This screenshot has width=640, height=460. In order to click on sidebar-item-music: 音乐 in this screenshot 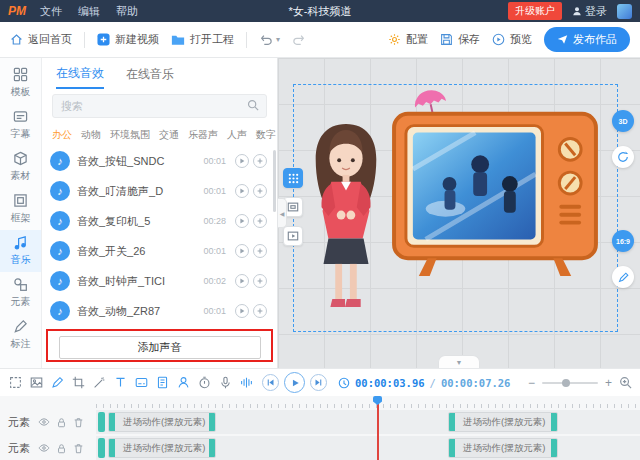, I will do `click(20, 251)`.